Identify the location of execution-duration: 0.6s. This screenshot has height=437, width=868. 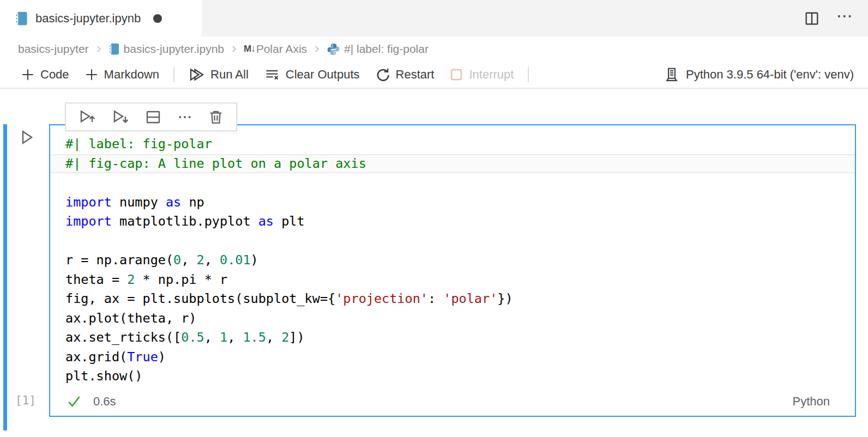
(105, 402).